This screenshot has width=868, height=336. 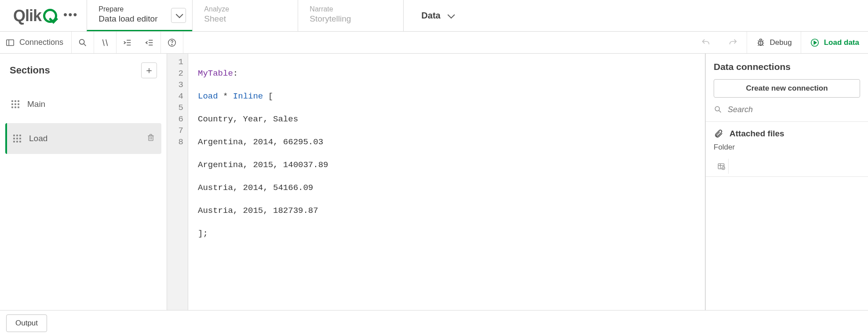 I want to click on create-connection-button: Create new connection, so click(x=787, y=88).